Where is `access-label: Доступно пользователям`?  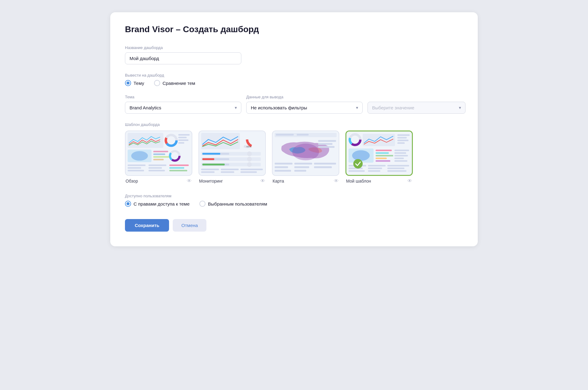
access-label: Доступно пользователям is located at coordinates (294, 196).